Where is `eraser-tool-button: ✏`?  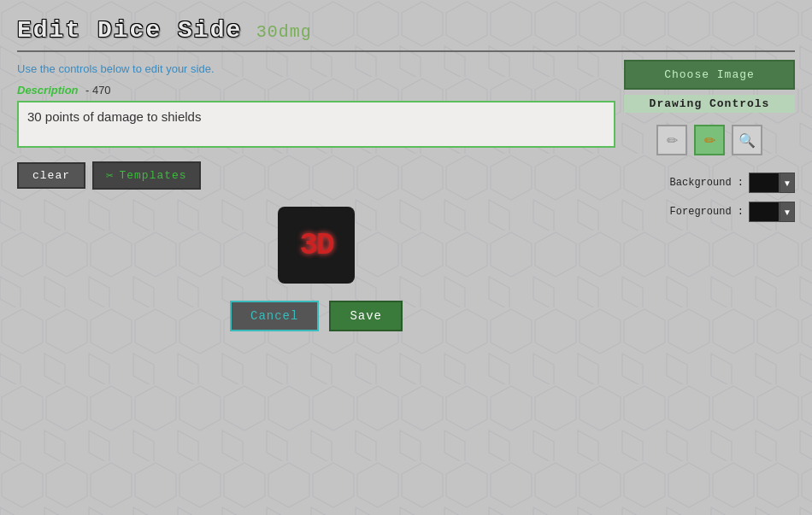
eraser-tool-button: ✏ is located at coordinates (709, 140).